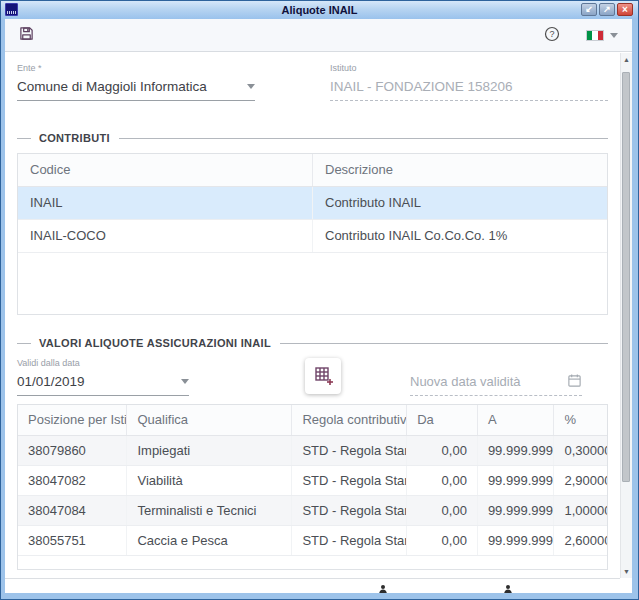 The width and height of the screenshot is (639, 600). I want to click on maximize-button: ↗, so click(607, 10).